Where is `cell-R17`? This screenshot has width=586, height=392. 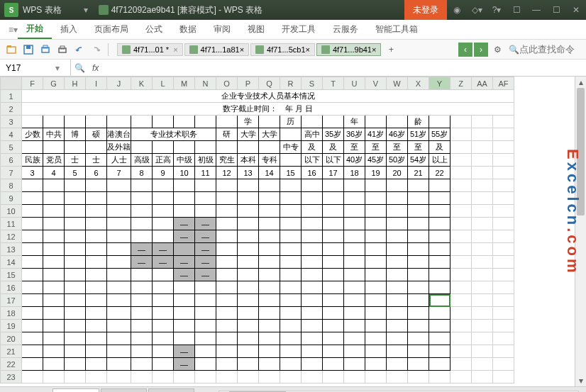 cell-R17 is located at coordinates (291, 301).